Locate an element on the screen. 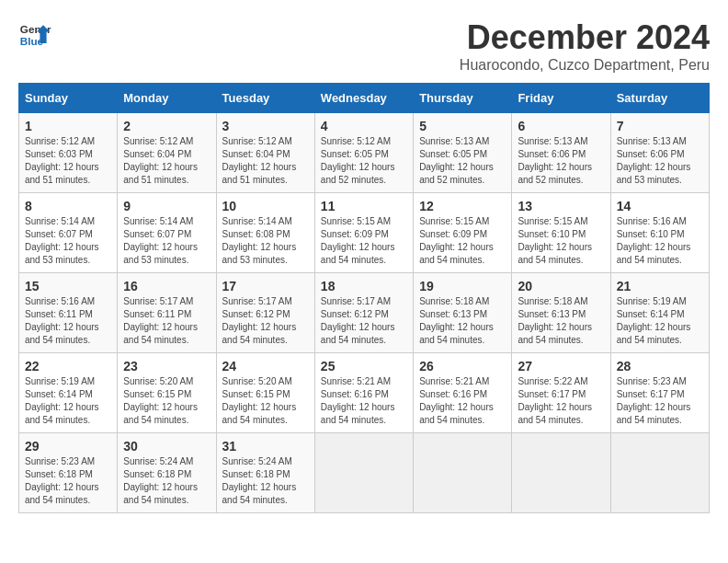 This screenshot has height=563, width=728. day-number: 18 is located at coordinates (364, 286).